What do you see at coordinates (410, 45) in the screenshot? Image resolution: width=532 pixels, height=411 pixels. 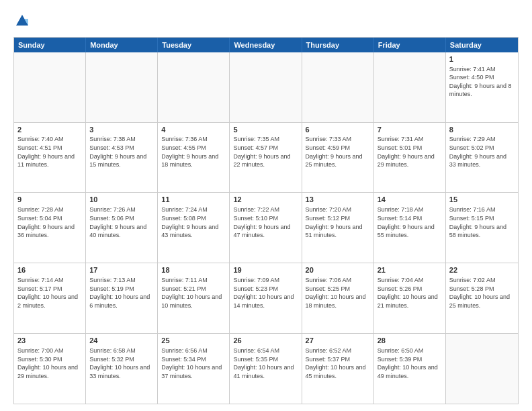 I see `header-day-friday: Friday` at bounding box center [410, 45].